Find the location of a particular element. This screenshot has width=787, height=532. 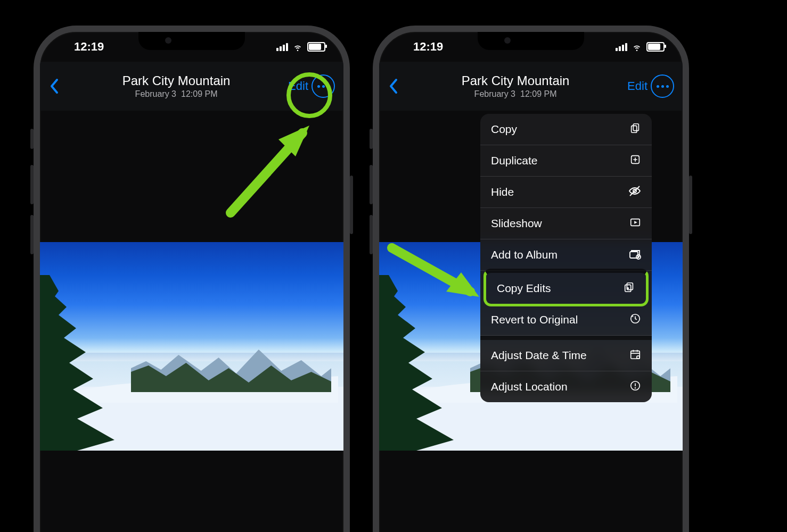

more-button is located at coordinates (662, 86).